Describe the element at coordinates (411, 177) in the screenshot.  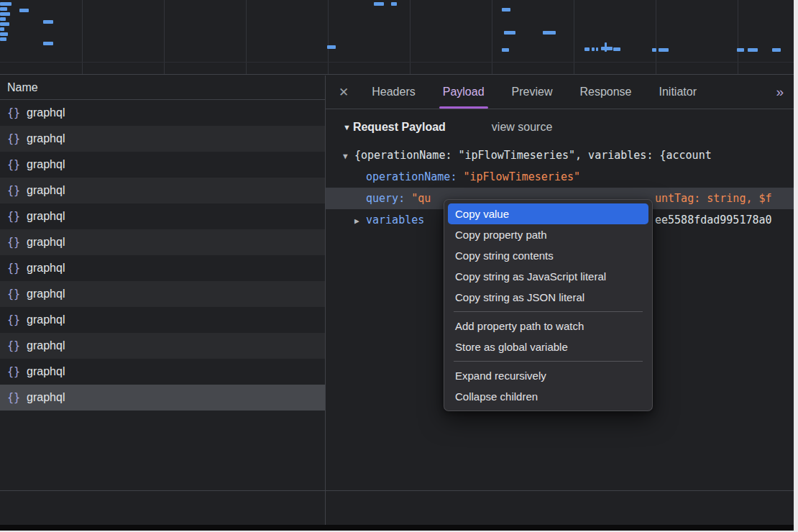
I see `property-key: operationName:` at that location.